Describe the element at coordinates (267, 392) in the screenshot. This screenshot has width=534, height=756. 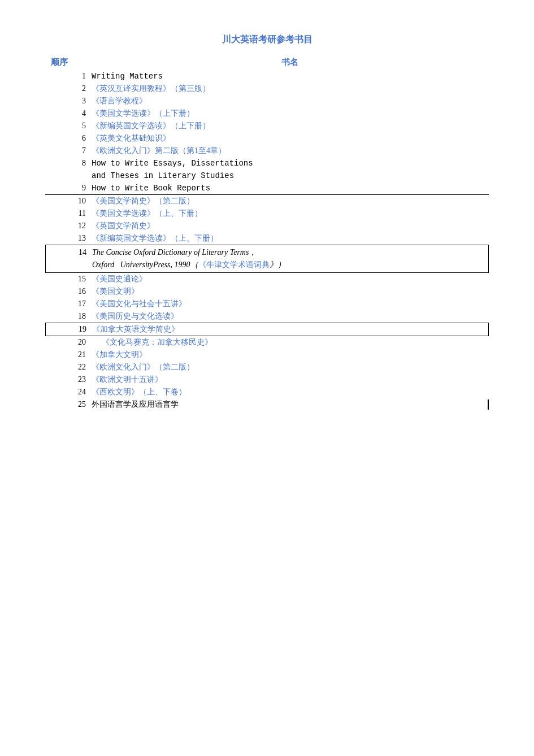
I see `table-row: 24 《西欧文明》（上、下卷）` at that location.